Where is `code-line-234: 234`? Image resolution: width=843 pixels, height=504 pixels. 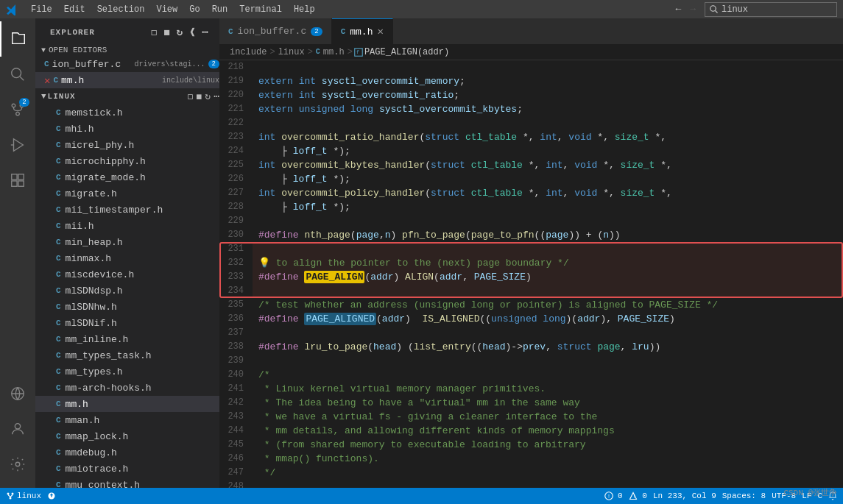
code-line-234: 234 is located at coordinates (532, 291).